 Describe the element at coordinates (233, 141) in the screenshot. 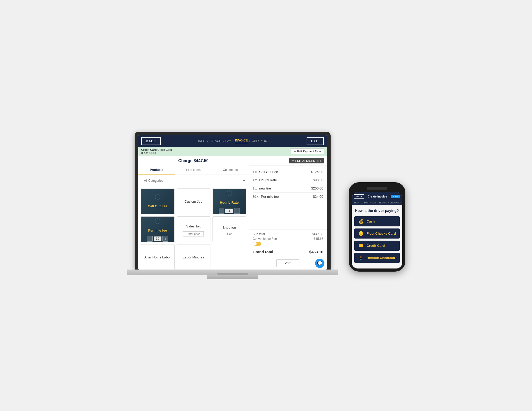

I see `laptop-top-nav: BACK INFO › ATTACH › PAY › INVOICE › CHE…` at that location.